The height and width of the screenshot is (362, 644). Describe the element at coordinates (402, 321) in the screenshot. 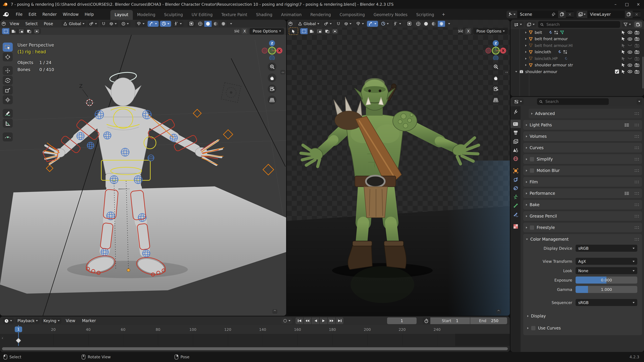

I see `current-frame-field: 1` at that location.